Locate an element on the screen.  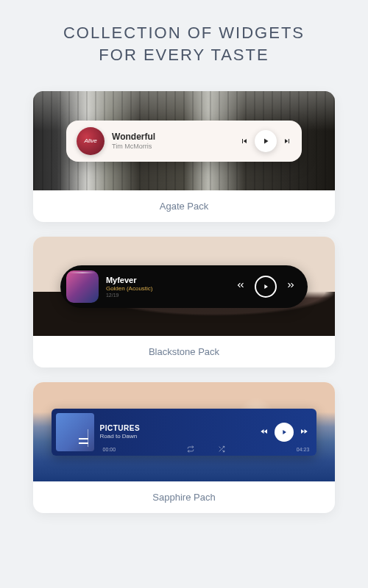
repeat-icon is located at coordinates (191, 450).